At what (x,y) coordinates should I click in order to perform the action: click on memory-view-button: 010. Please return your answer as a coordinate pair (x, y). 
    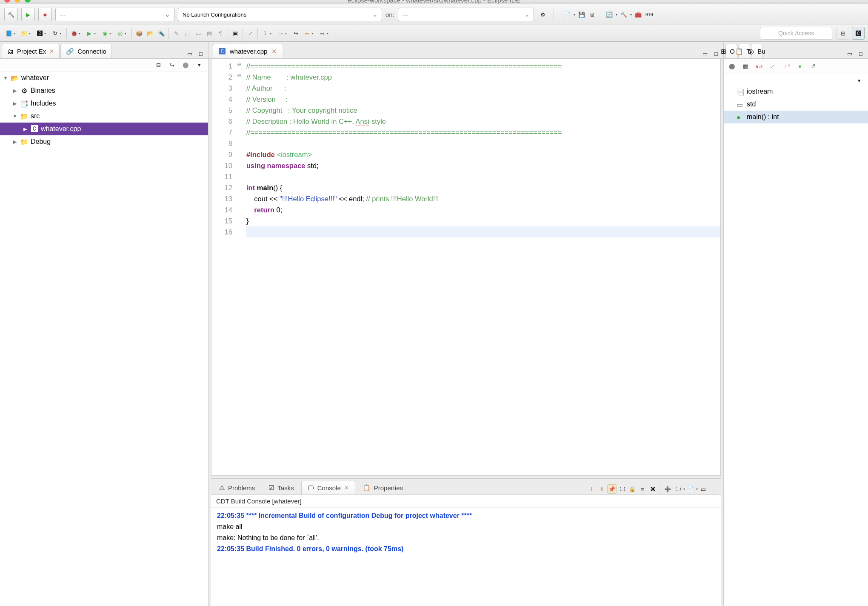
    Looking at the image, I should click on (649, 14).